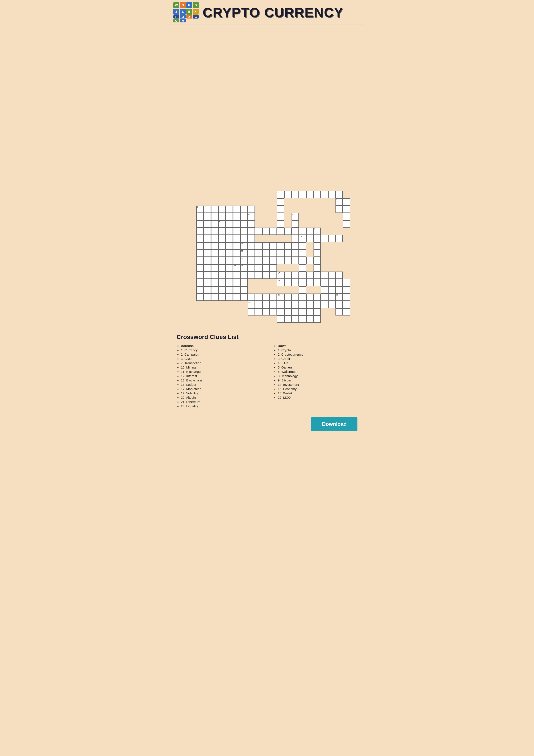 This screenshot has width=534, height=756. What do you see at coordinates (244, 260) in the screenshot?
I see `crossword-cell: 13` at bounding box center [244, 260].